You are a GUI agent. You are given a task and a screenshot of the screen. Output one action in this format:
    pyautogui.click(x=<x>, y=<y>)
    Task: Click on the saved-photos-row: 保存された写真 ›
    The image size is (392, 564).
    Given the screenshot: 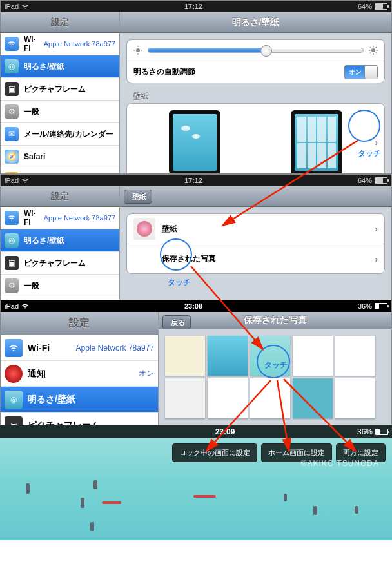 What is the action you would take?
    pyautogui.click(x=255, y=258)
    